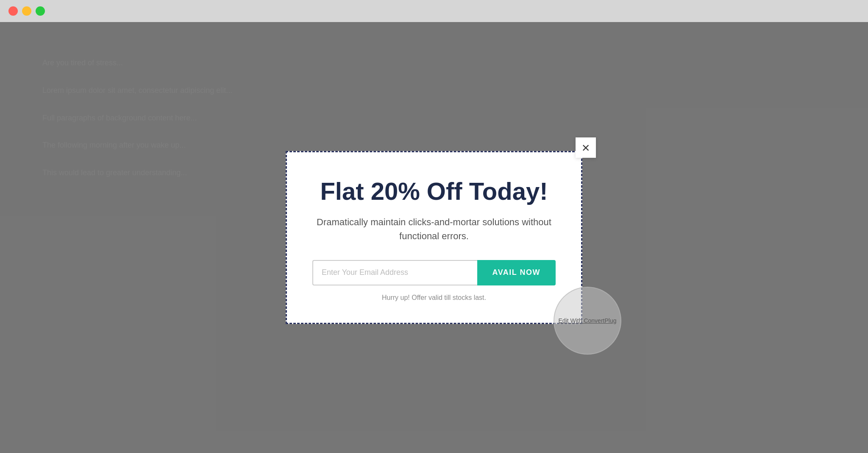 The width and height of the screenshot is (868, 453). What do you see at coordinates (434, 238) in the screenshot?
I see `modal-wrapper: × Flat 20% Off Today! Dramatically maint…` at bounding box center [434, 238].